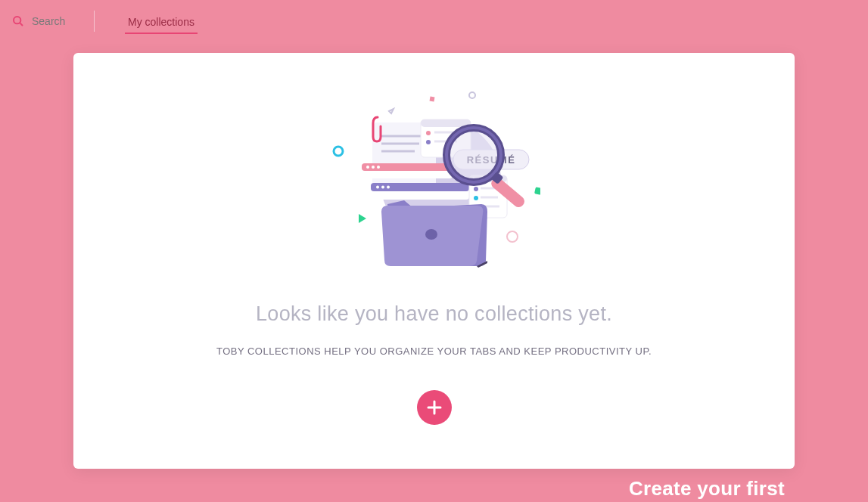  What do you see at coordinates (434, 407) in the screenshot?
I see `add-collection-button` at bounding box center [434, 407].